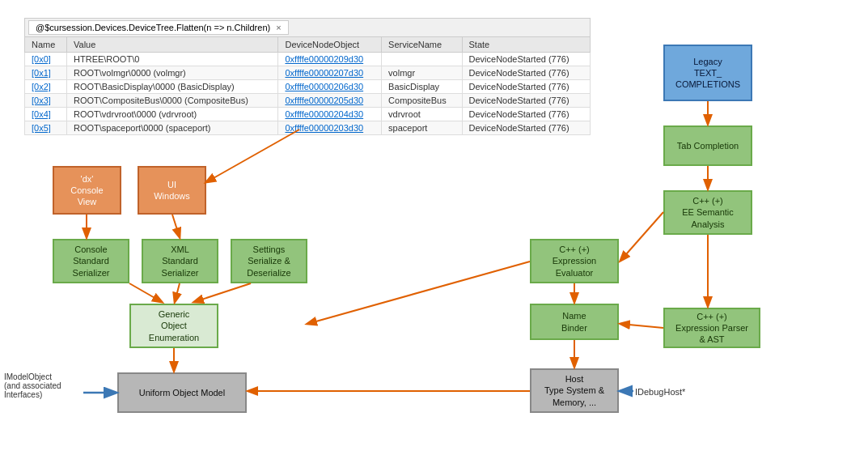  I want to click on tab-close-button: ×, so click(278, 28).